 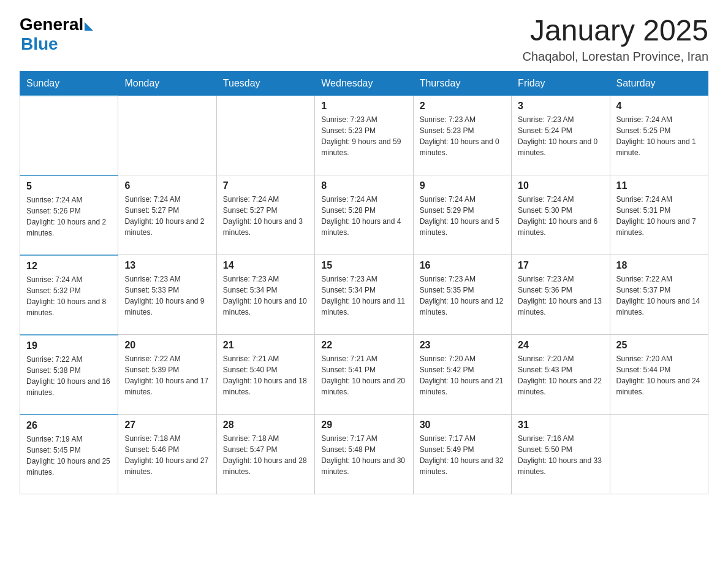 What do you see at coordinates (659, 266) in the screenshot?
I see `day-number: 18` at bounding box center [659, 266].